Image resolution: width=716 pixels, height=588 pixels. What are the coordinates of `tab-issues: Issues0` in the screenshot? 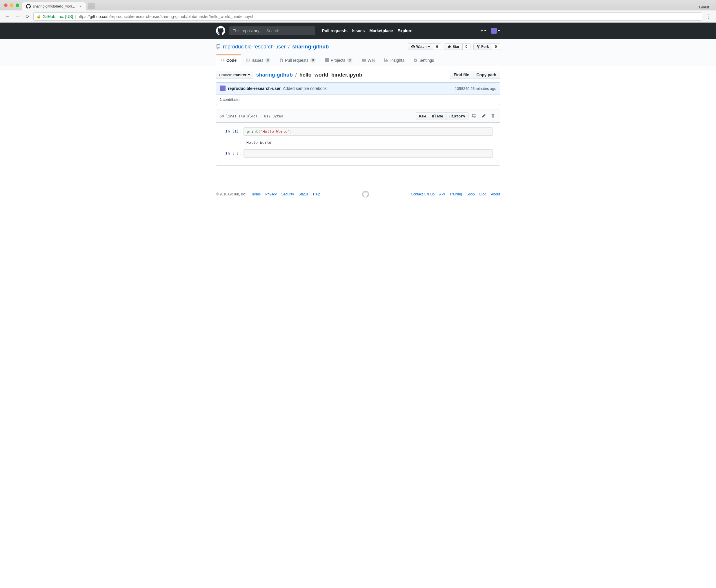 It's located at (258, 60).